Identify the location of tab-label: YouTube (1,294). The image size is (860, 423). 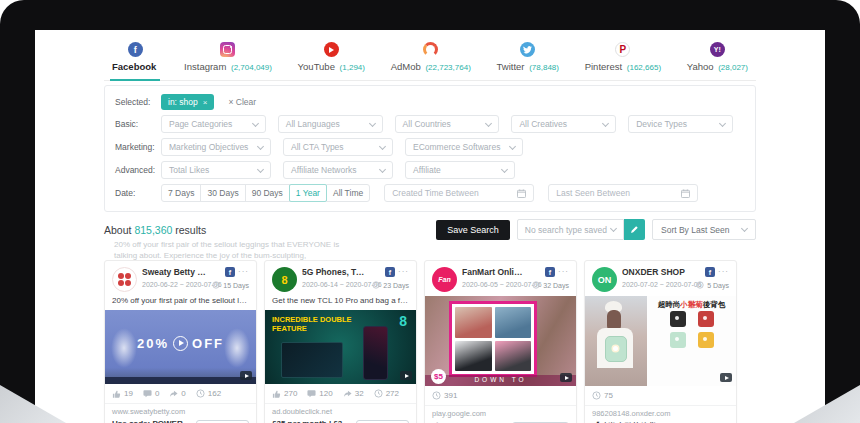
(332, 66).